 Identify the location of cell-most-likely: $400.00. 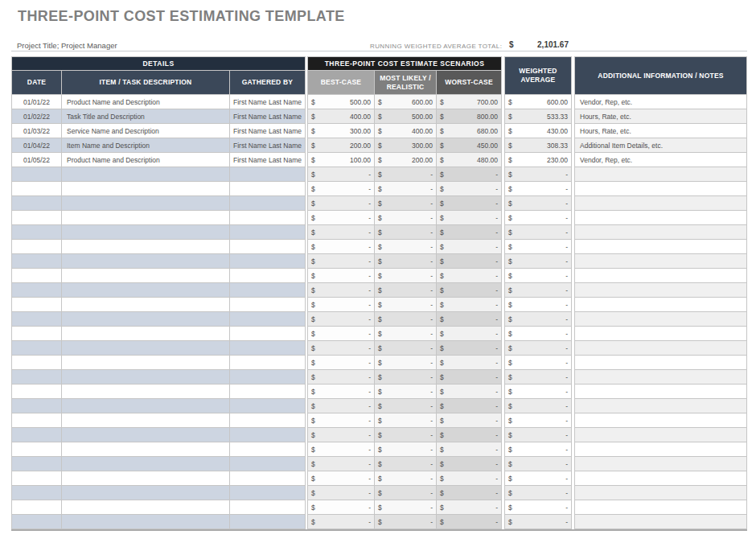
(405, 131).